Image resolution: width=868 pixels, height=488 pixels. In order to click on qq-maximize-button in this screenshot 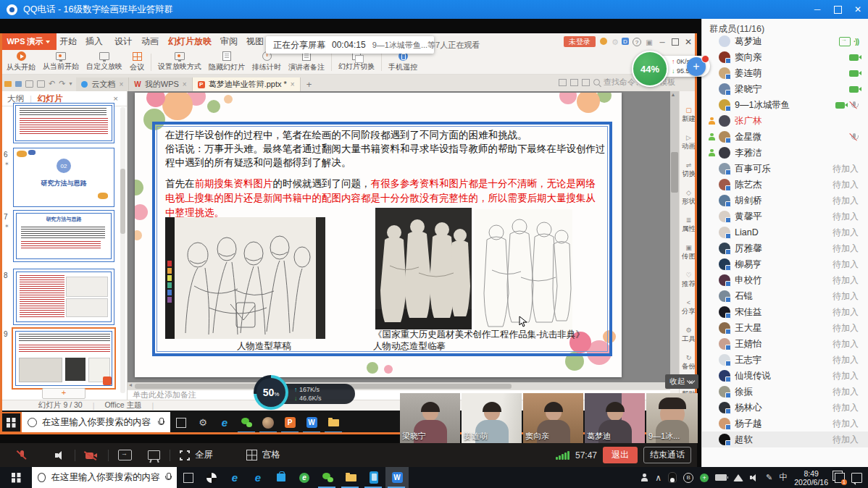, I will do `click(838, 9)`.